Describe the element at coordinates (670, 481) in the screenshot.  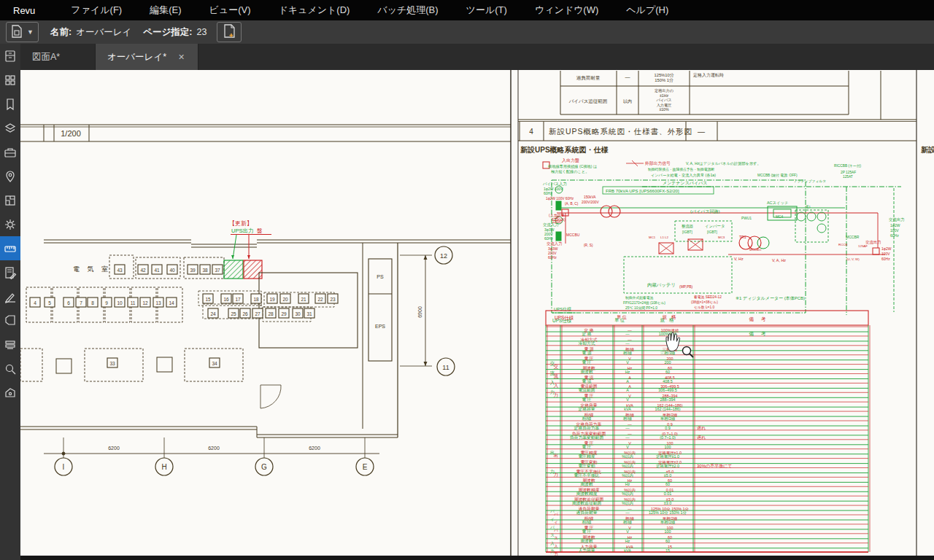
I see `spec-cell: 60` at that location.